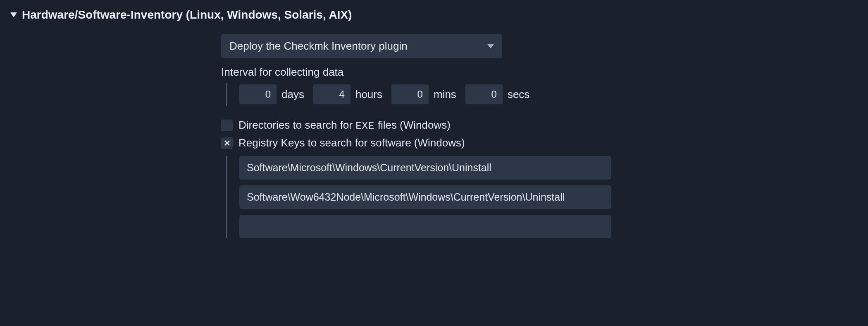  Describe the element at coordinates (362, 46) in the screenshot. I see `deploy-dropdown: Deploy the Checkmk Inventory plugin` at that location.